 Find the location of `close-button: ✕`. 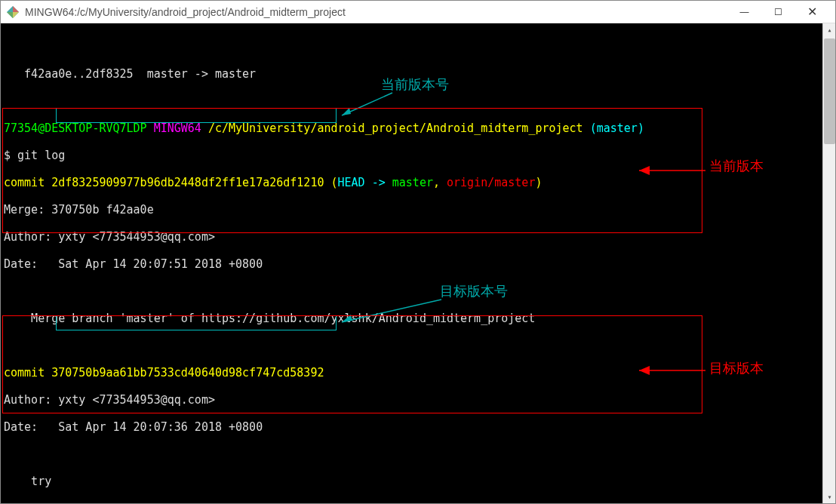

close-button: ✕ is located at coordinates (812, 12).